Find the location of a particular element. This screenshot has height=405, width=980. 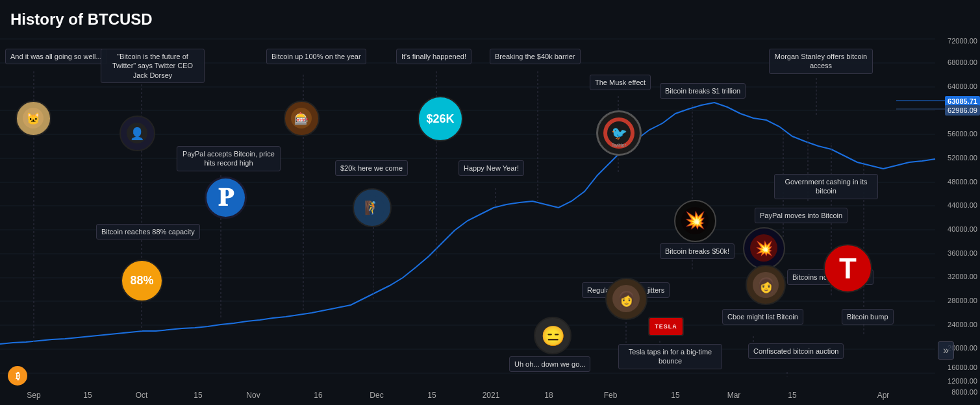

icon-26k-bubble: $26K is located at coordinates (440, 119).